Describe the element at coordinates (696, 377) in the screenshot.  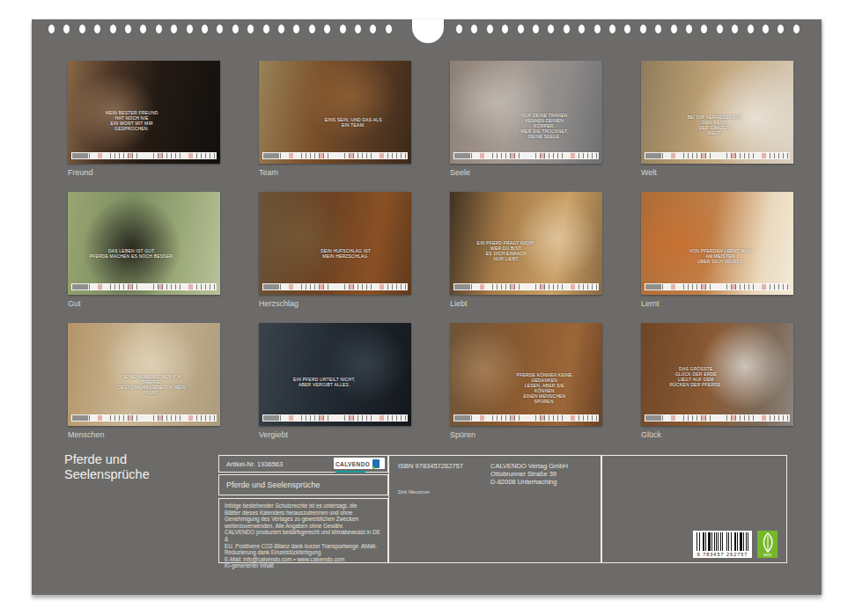
I see `photo-quote: DAS GRÖSSTE GLÜCK DER ERDE LIEGT AUF DEM…` at that location.